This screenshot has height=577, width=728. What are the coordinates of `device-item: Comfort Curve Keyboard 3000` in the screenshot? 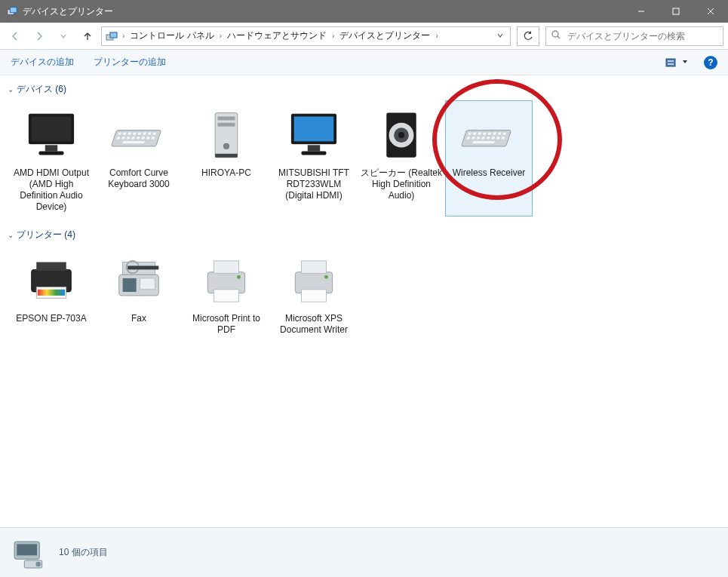 It's located at (139, 158).